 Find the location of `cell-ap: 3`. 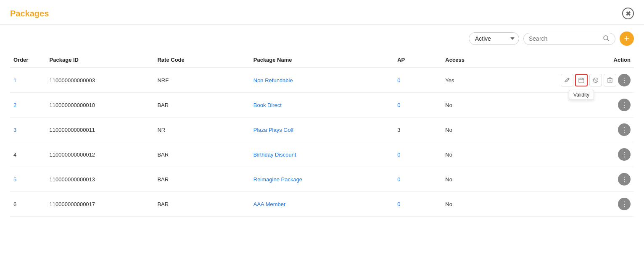

cell-ap: 3 is located at coordinates (418, 130).